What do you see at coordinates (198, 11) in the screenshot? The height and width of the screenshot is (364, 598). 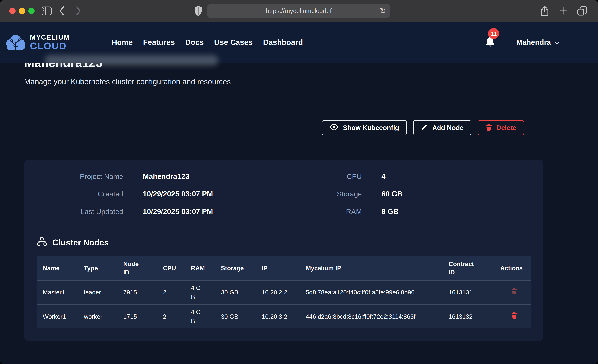 I see `privacy-shield-icon` at bounding box center [198, 11].